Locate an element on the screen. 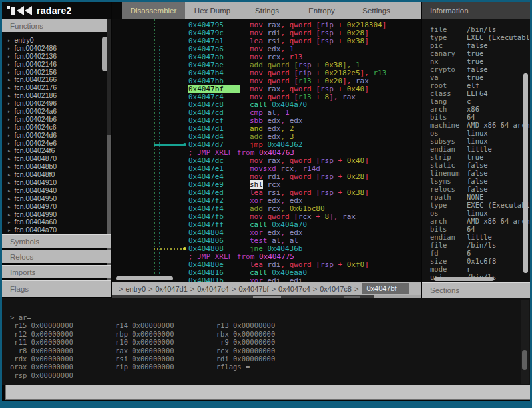 The image size is (532, 408). app-title: radare2 is located at coordinates (55, 11).